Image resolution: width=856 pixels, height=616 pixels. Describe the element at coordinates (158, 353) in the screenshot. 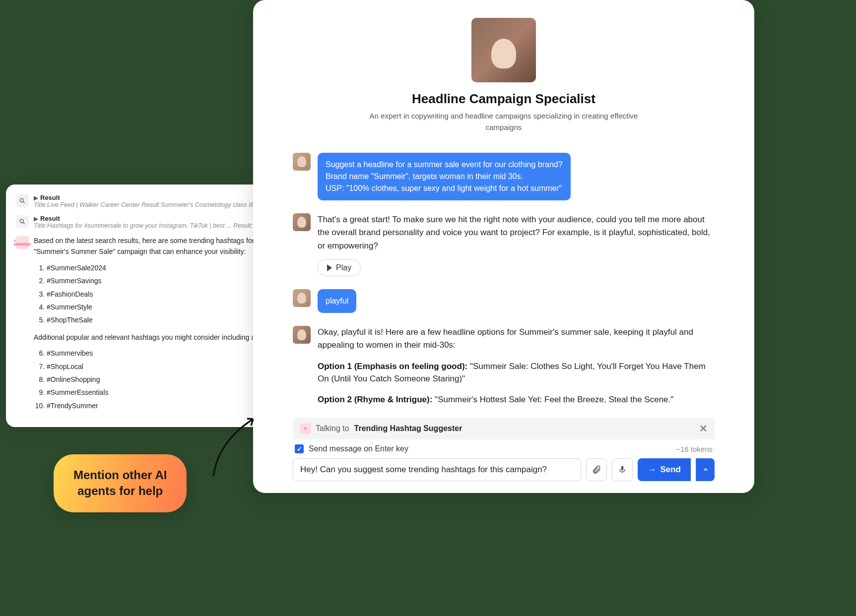

I see `hashtag-item: #Summervibes` at that location.